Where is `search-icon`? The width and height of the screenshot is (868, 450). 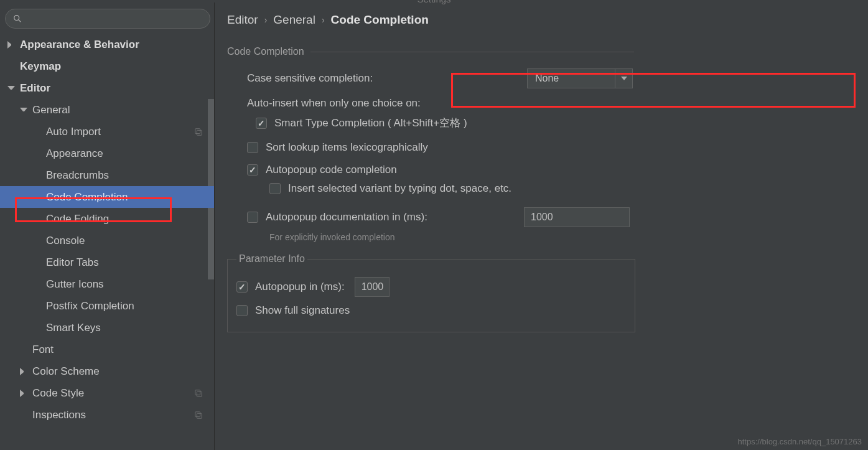 search-icon is located at coordinates (17, 19).